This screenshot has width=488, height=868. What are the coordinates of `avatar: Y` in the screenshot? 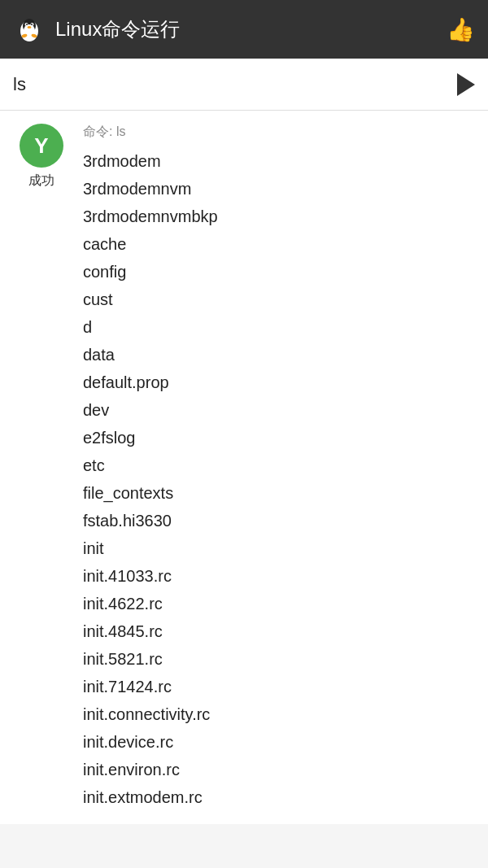 It's located at (41, 146).